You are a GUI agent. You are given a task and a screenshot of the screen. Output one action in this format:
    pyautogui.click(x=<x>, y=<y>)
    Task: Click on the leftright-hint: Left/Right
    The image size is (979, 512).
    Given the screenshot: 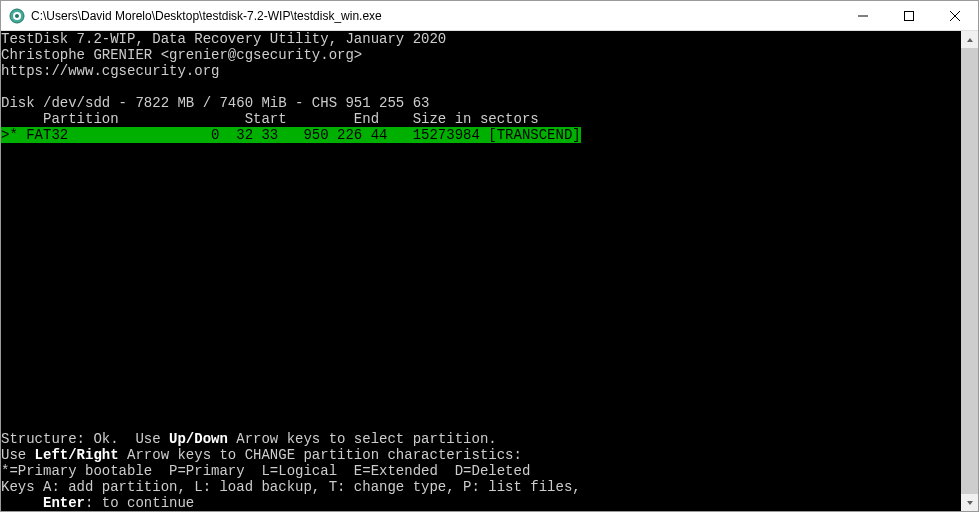 What is the action you would take?
    pyautogui.click(x=77, y=455)
    